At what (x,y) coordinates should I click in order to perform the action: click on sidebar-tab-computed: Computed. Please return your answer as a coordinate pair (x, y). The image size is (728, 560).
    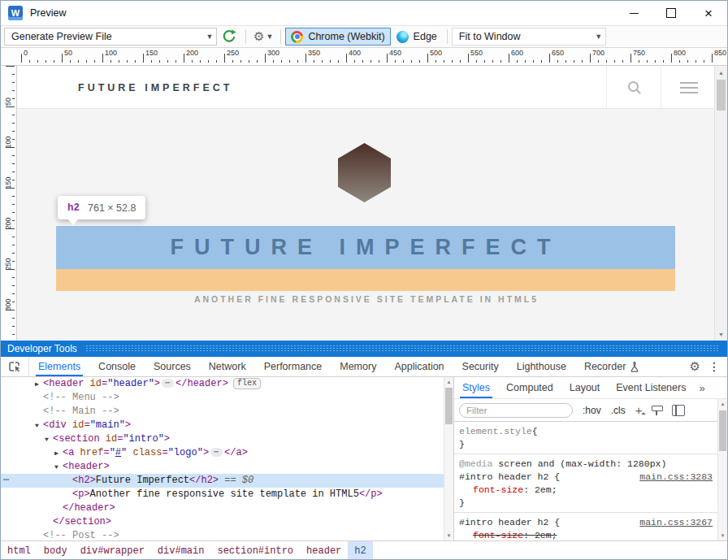
    Looking at the image, I should click on (530, 388).